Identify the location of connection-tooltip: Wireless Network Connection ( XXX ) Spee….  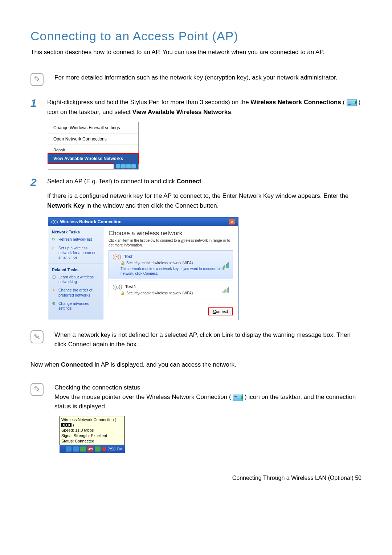
(92, 430).